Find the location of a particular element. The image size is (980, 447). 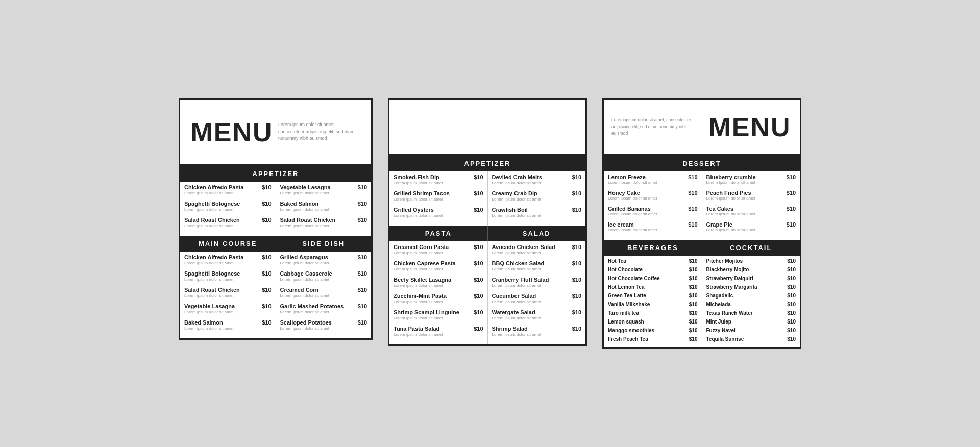

item-name: Grilled Shrimp Tacos is located at coordinates (422, 193).